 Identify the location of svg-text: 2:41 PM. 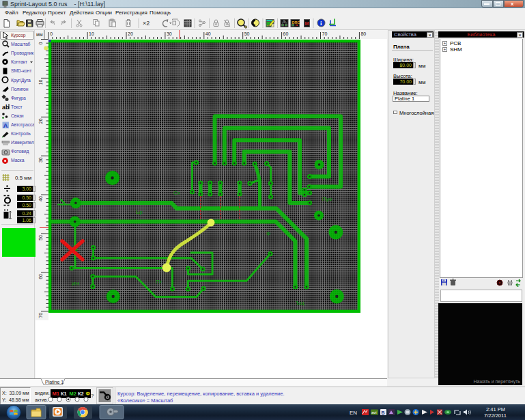
(496, 410).